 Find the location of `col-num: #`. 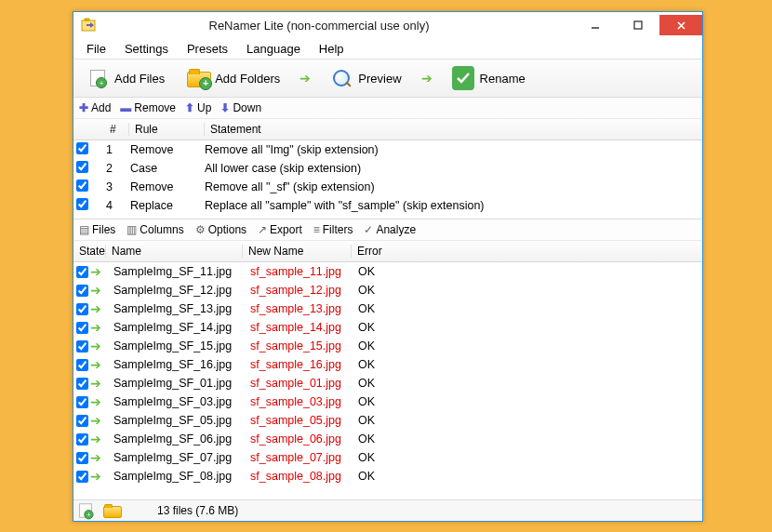

col-num: # is located at coordinates (117, 129).